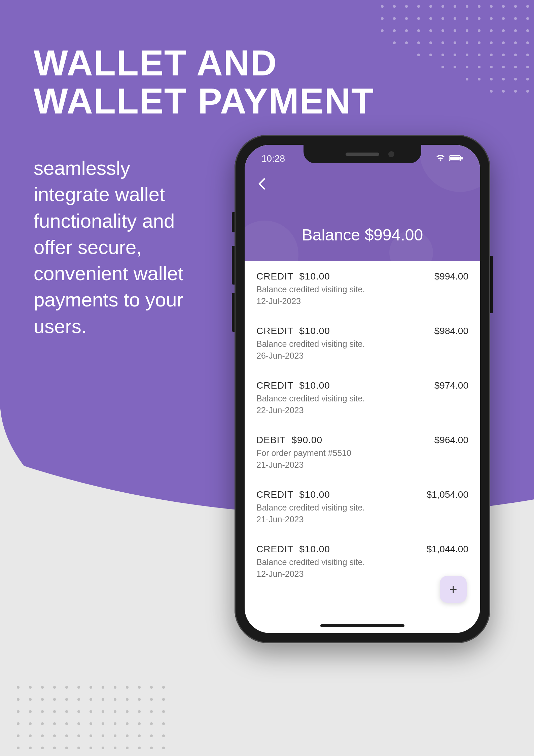 The height and width of the screenshot is (756, 534). What do you see at coordinates (273, 159) in the screenshot?
I see `status-time: 10:28` at bounding box center [273, 159].